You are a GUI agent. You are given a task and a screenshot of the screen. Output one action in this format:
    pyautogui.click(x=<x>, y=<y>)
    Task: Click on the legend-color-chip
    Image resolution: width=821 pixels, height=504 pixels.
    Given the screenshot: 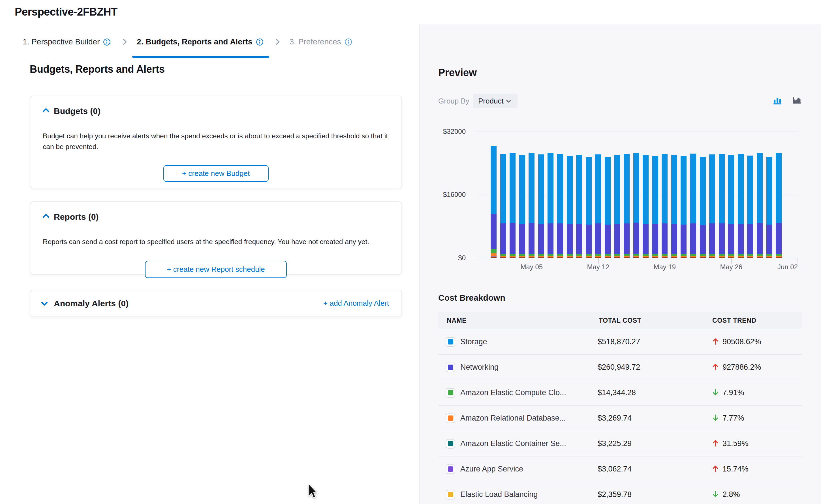 What is the action you would take?
    pyautogui.click(x=450, y=342)
    